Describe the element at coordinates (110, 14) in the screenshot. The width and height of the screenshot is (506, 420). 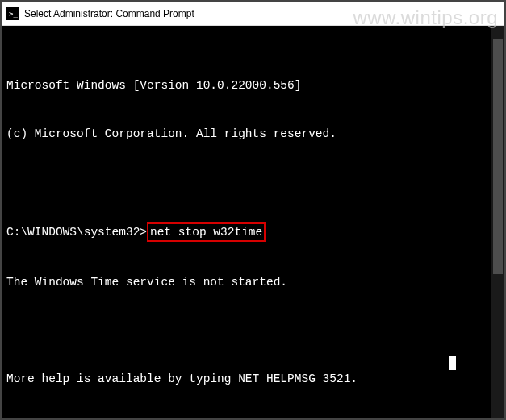
I see `window-title: Select Administrator: Command Prompt` at that location.